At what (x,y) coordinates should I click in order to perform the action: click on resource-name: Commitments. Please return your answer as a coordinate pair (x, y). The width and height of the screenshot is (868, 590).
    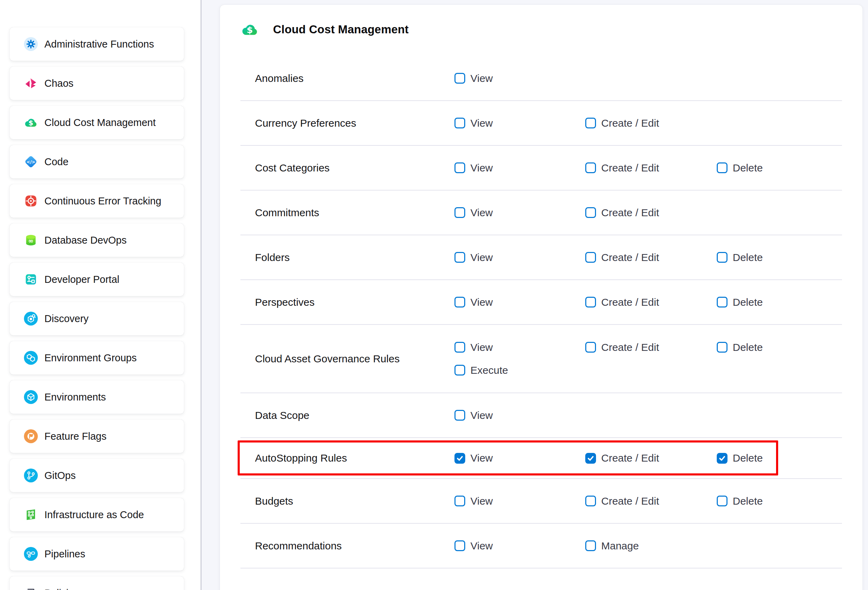
    Looking at the image, I should click on (347, 213).